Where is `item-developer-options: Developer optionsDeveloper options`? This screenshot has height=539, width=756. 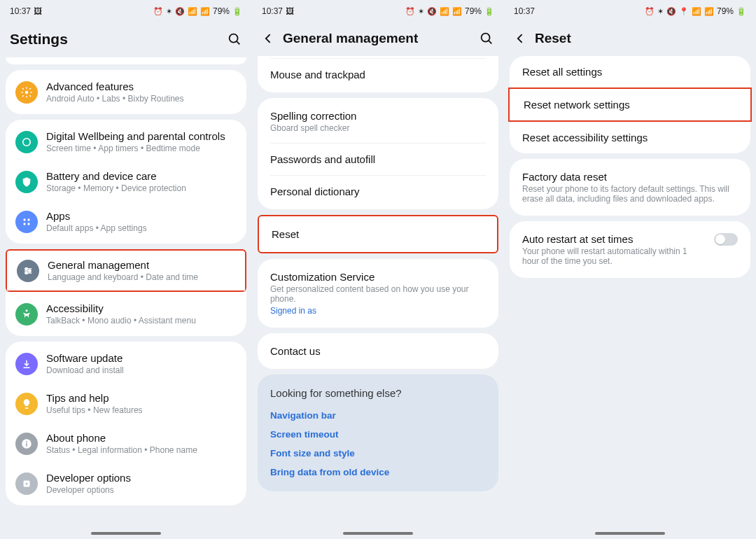
item-developer-options: Developer optionsDeveloper options is located at coordinates (126, 483).